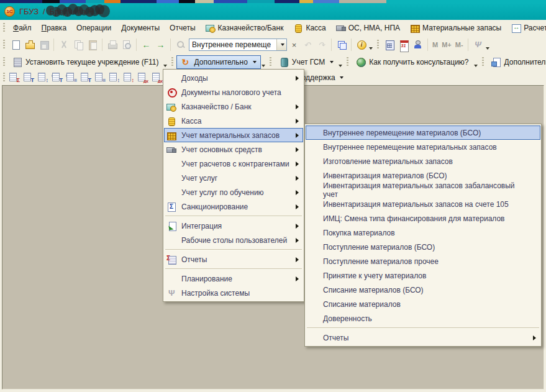  Describe the element at coordinates (535, 28) in the screenshot. I see `menu-settlements-label: Расчеты` at that location.